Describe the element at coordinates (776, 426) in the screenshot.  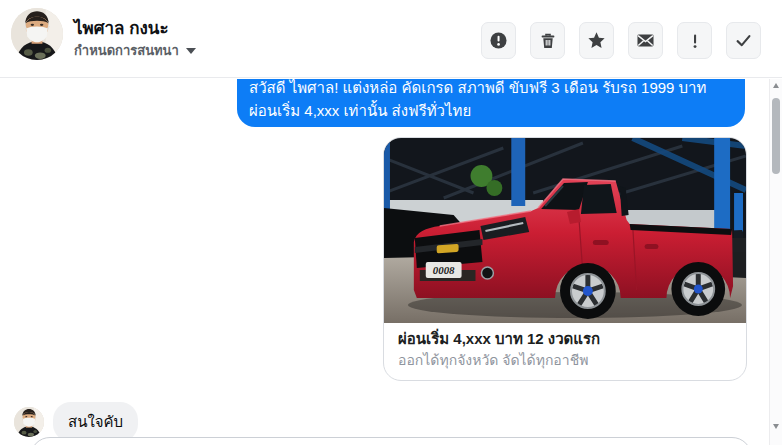
I see `scroll-down-arrow-icon` at that location.